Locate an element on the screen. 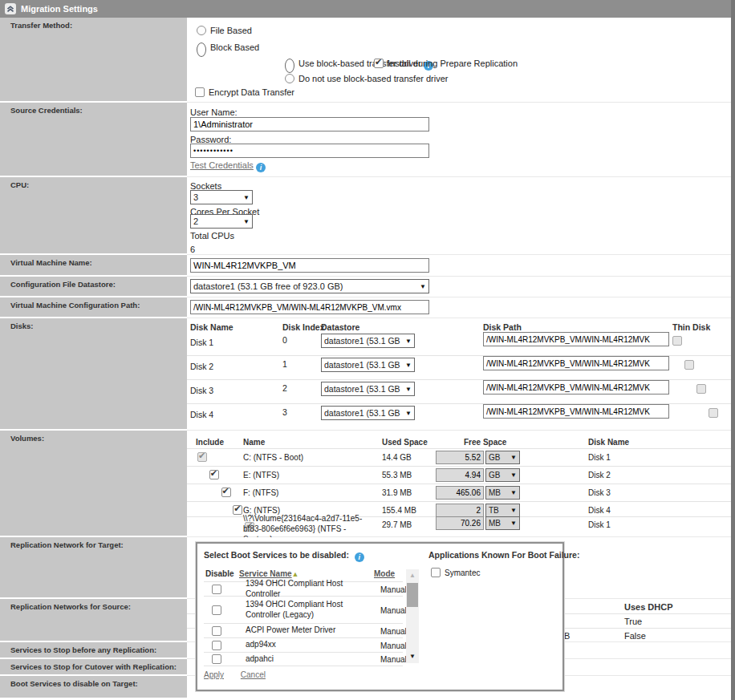  total-cpus-value: 6 is located at coordinates (193, 249).